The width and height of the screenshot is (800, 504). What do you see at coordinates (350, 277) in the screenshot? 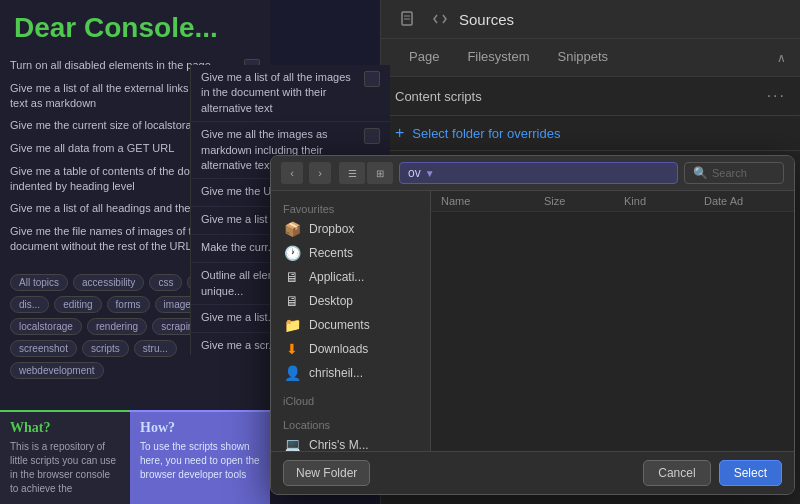
I see `sidebar-item-applications: 🖥 Applicati...` at bounding box center [350, 277].